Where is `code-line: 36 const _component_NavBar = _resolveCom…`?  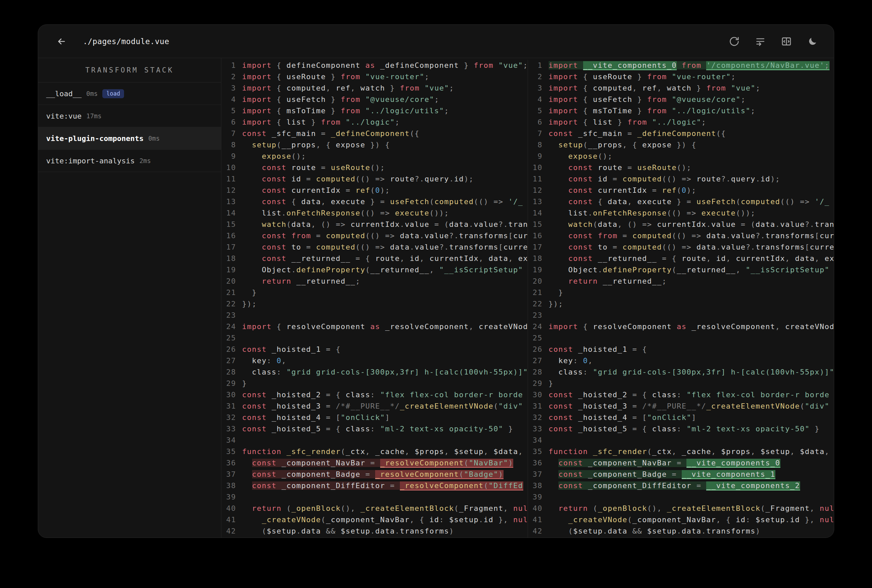
code-line: 36 const _component_NavBar = _resolveCom… is located at coordinates (374, 463).